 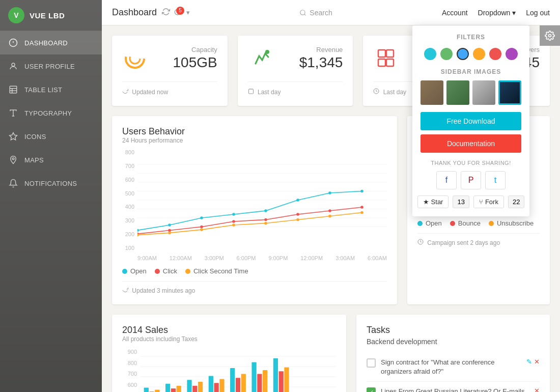 What do you see at coordinates (471, 180) in the screenshot?
I see `pinterest-button: P` at bounding box center [471, 180].